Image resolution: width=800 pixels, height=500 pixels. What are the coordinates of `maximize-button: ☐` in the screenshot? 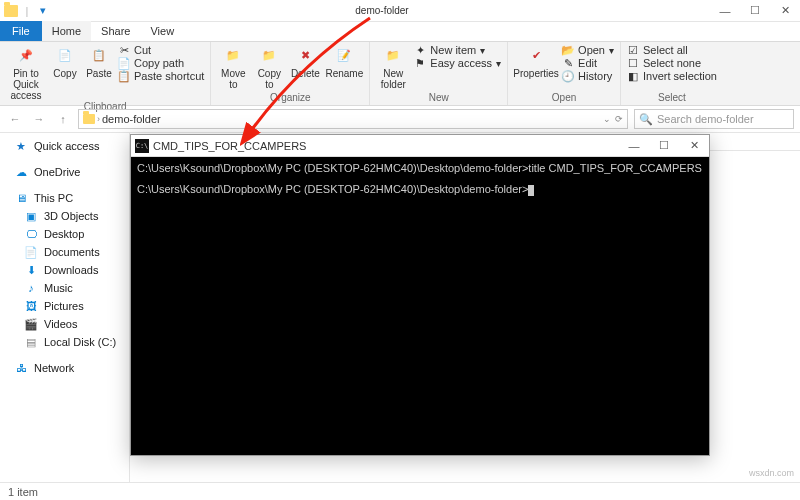 It's located at (755, 10).